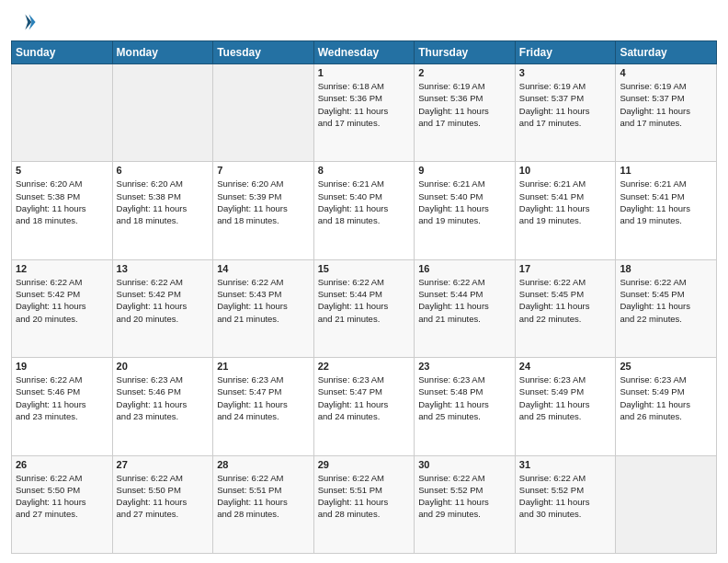 Image resolution: width=728 pixels, height=563 pixels. I want to click on cell-info: Sunrise: 6:19 AM Sunset: 5:36 PM Dayligh…, so click(465, 105).